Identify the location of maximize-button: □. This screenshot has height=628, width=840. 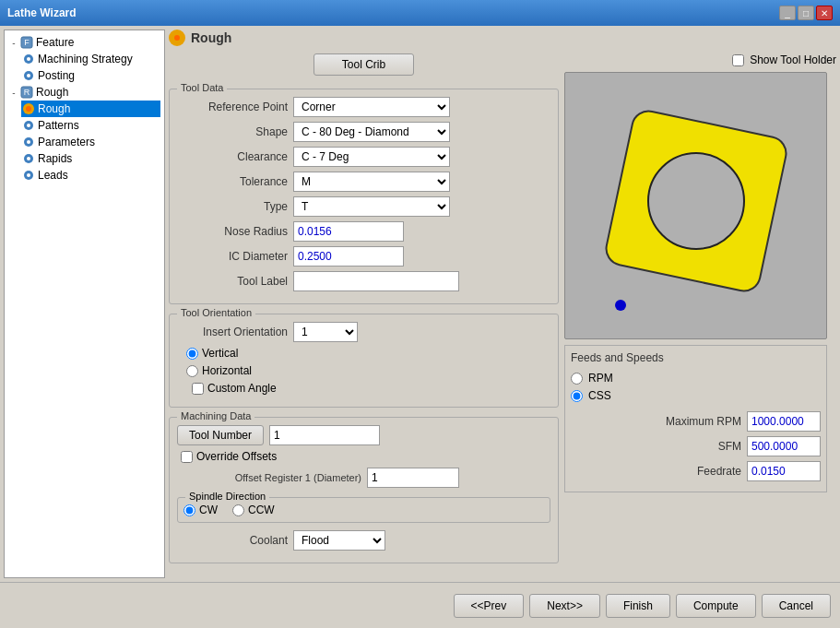
(806, 13).